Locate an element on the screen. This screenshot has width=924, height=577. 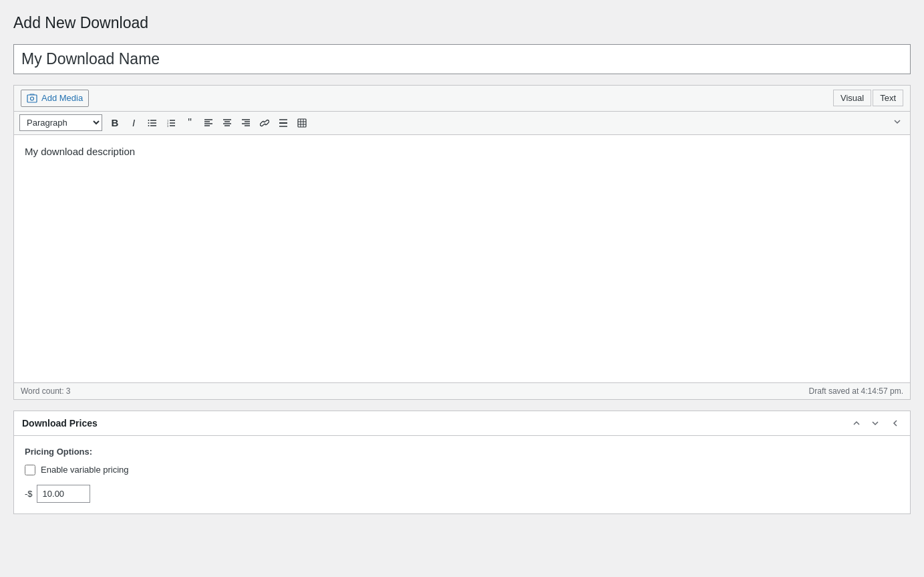
editor-mode-tabs: Visual Text is located at coordinates (869, 98).